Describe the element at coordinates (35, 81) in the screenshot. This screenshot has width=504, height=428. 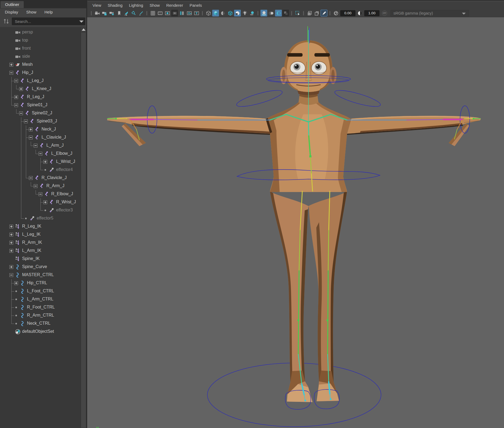
I see `tree-label: L_Leg_J` at that location.